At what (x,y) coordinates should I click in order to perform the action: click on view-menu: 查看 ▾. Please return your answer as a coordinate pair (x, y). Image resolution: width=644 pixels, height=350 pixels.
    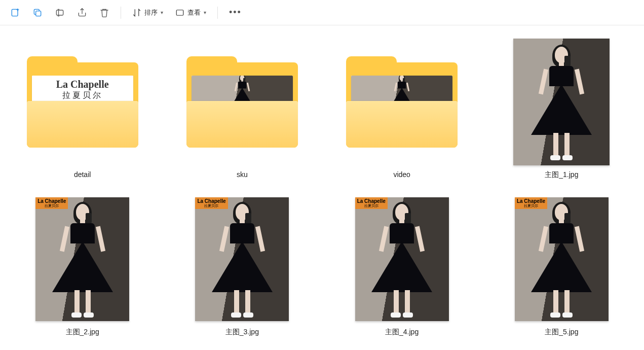
    Looking at the image, I should click on (191, 13).